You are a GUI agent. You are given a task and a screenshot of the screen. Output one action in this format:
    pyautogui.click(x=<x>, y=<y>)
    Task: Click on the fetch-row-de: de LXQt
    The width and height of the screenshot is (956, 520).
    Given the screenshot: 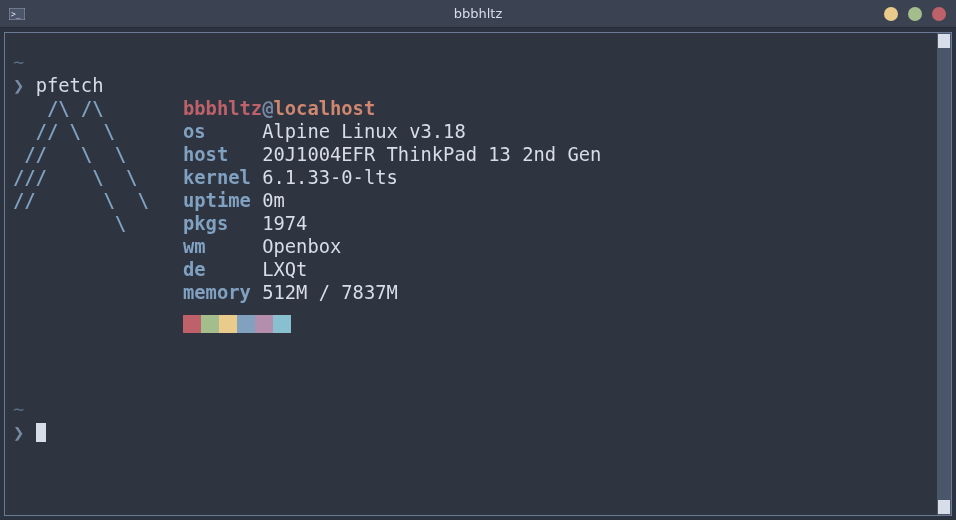 What is the action you would take?
    pyautogui.click(x=478, y=270)
    